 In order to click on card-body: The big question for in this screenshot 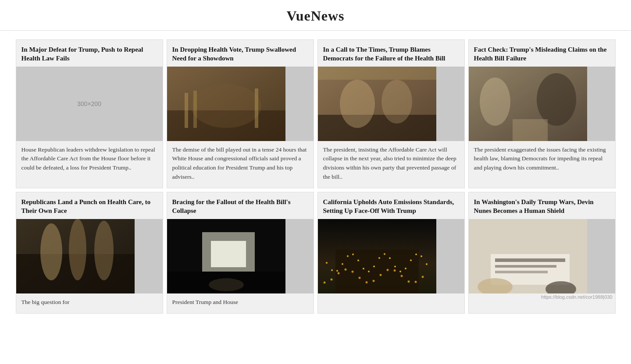, I will do `click(89, 303)`.